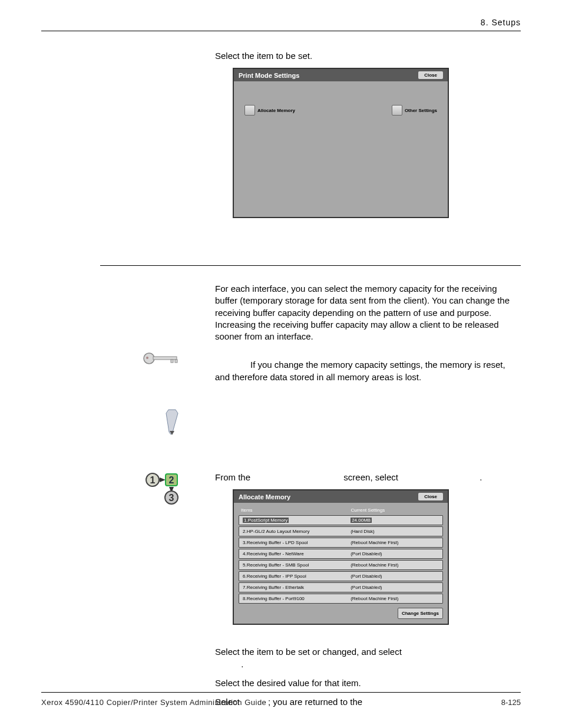 The width and height of the screenshot is (562, 728). I want to click on key-icon, so click(162, 360).